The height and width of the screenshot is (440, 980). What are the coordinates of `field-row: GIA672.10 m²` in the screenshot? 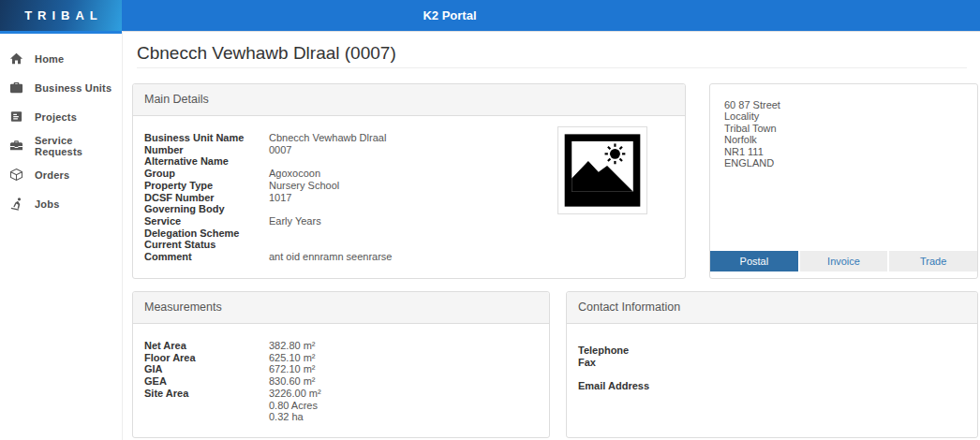 It's located at (341, 369).